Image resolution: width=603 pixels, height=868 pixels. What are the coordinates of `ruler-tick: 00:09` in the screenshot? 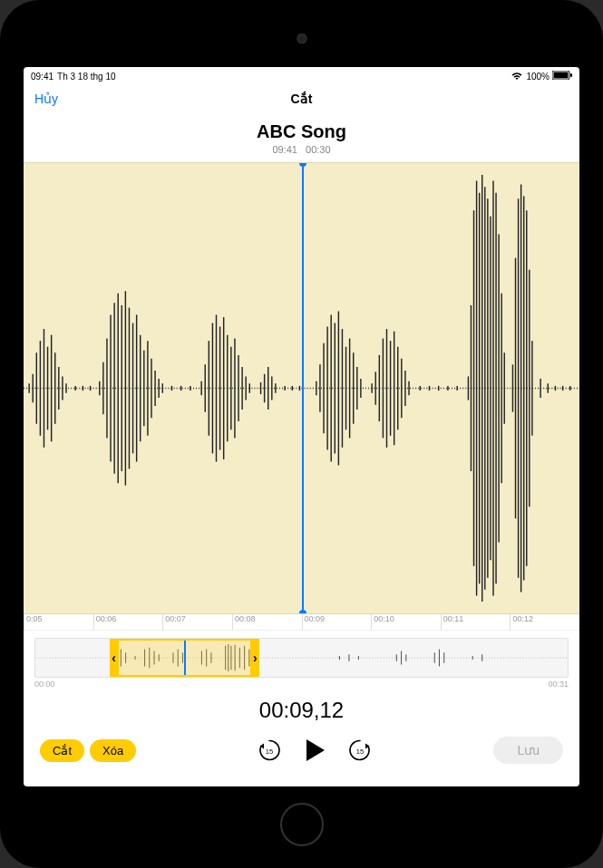 It's located at (337, 622).